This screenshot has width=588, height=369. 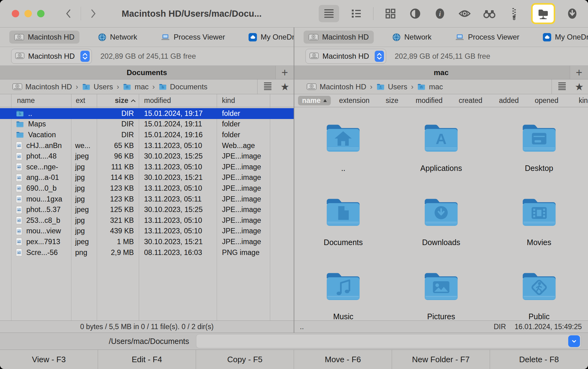 I want to click on fn-button-move-f6: Move - F6, so click(x=343, y=359).